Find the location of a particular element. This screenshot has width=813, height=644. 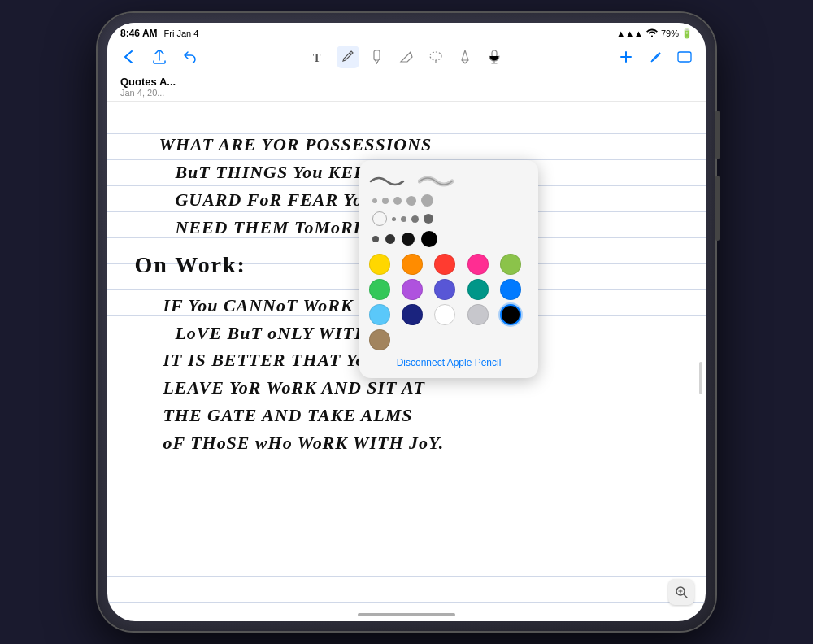

view-button is located at coordinates (685, 57).